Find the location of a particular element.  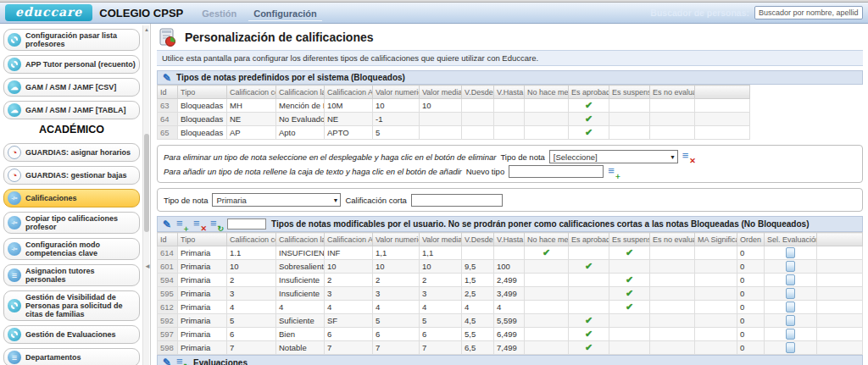

data-cell: 3,499 is located at coordinates (509, 294).